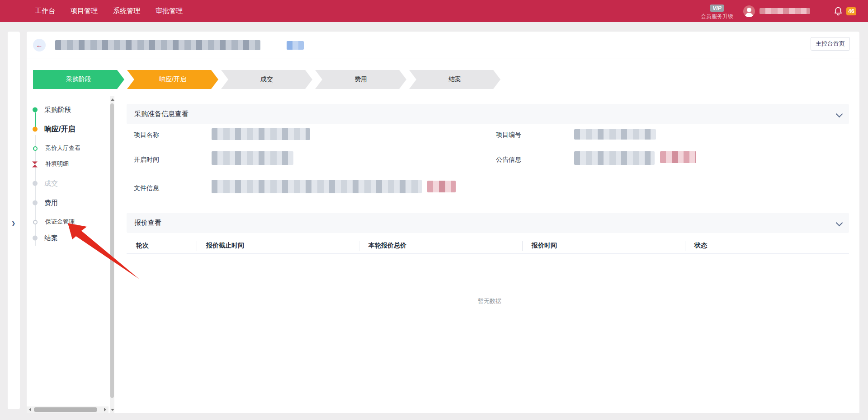  What do you see at coordinates (108, 11) in the screenshot?
I see `main-nav: 工作台项目管理系统管理审批管理` at bounding box center [108, 11].